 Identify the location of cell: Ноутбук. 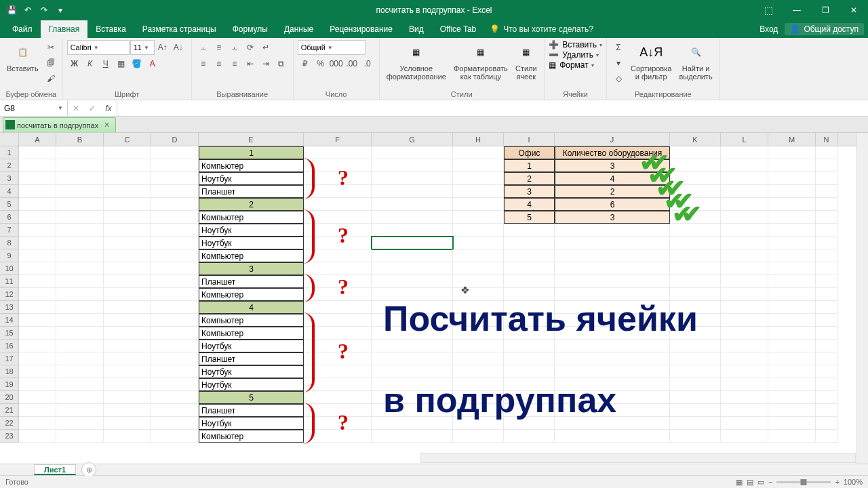
(251, 230).